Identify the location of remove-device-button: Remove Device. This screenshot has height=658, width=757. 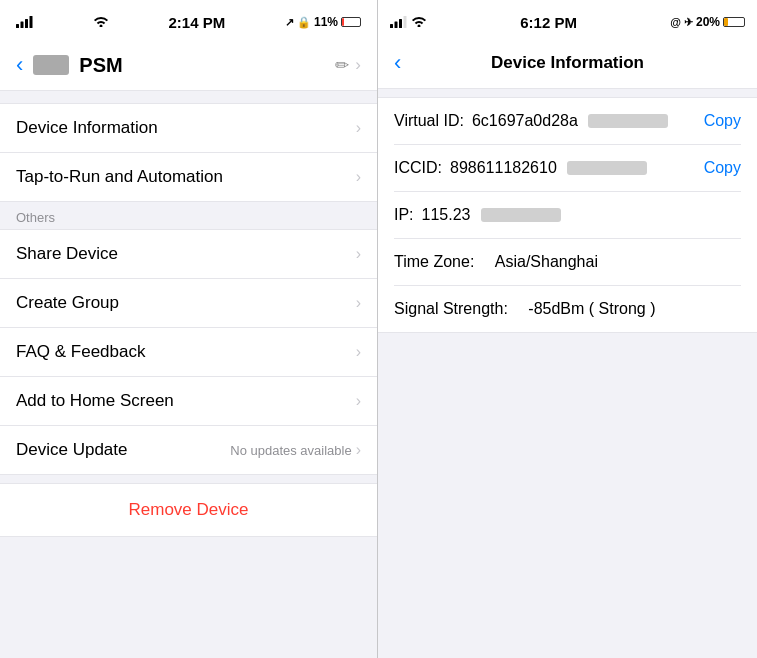
(188, 510).